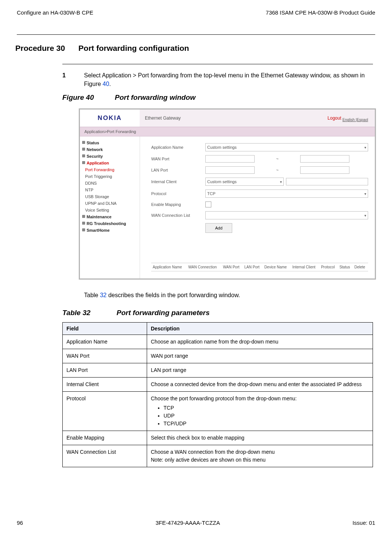  What do you see at coordinates (134, 48) in the screenshot?
I see `procedure-title: Port forwarding configuration` at bounding box center [134, 48].